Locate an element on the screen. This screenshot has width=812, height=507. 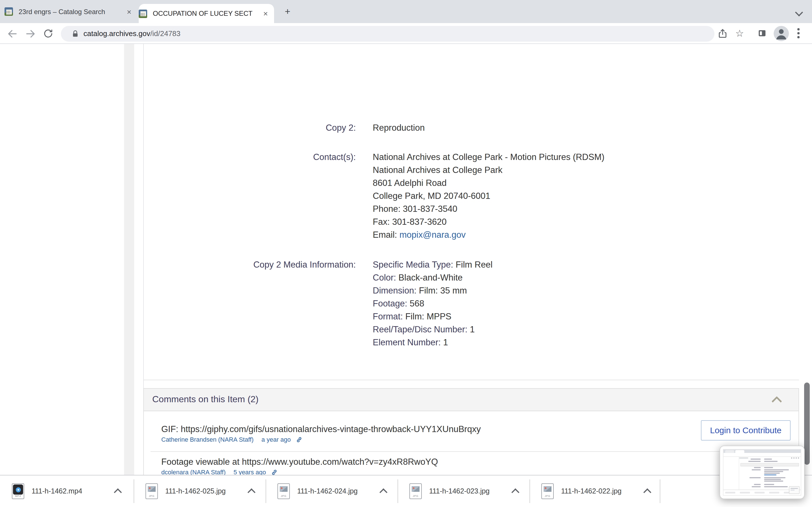
field-value: National Archives at College Park - Moti… is located at coordinates (586, 196).